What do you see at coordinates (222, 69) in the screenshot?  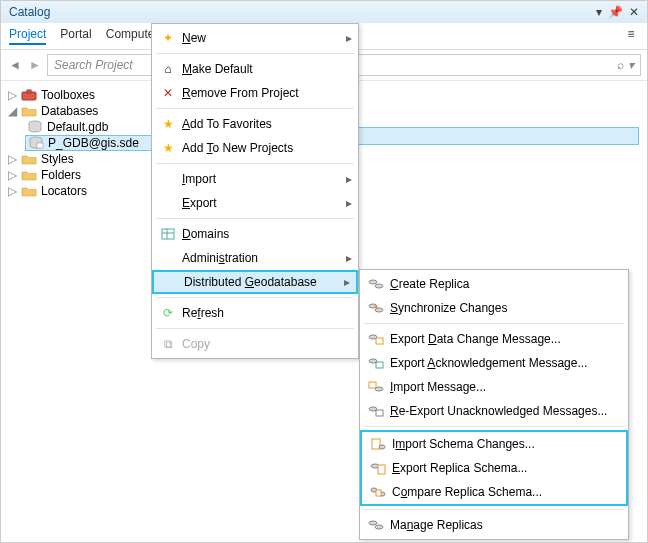 I see `menu-label: ake Default` at bounding box center [222, 69].